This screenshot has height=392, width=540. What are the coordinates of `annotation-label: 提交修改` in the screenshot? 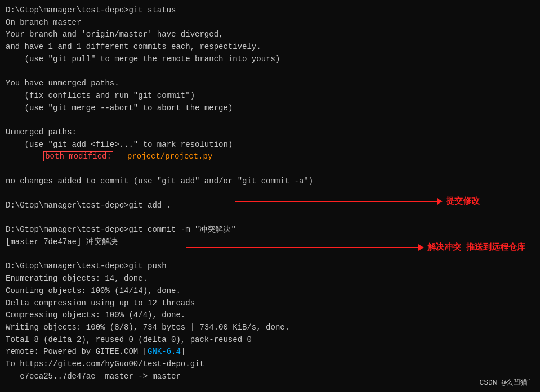 It's located at (463, 201).